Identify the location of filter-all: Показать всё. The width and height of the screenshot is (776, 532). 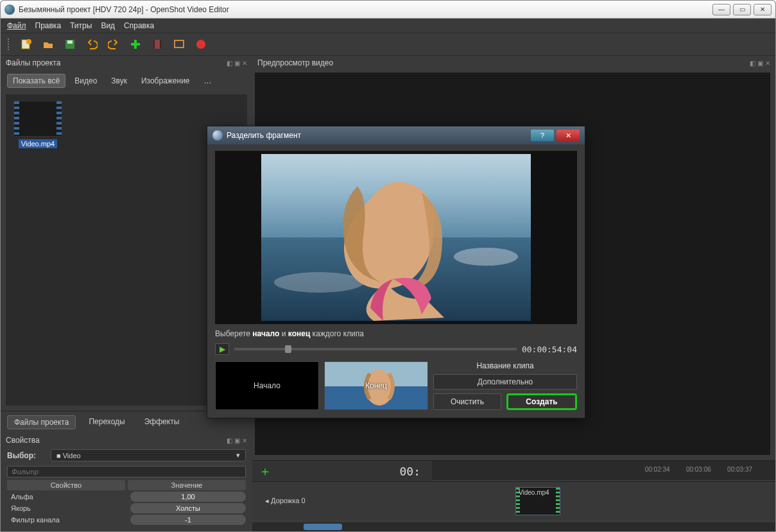
(36, 81).